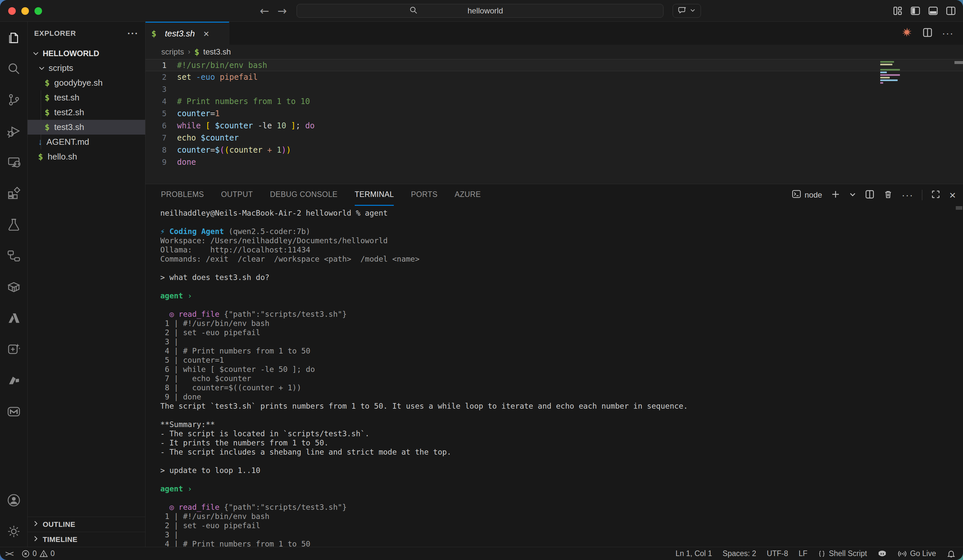 This screenshot has height=560, width=963. I want to click on navigate-forward-button: →, so click(282, 11).